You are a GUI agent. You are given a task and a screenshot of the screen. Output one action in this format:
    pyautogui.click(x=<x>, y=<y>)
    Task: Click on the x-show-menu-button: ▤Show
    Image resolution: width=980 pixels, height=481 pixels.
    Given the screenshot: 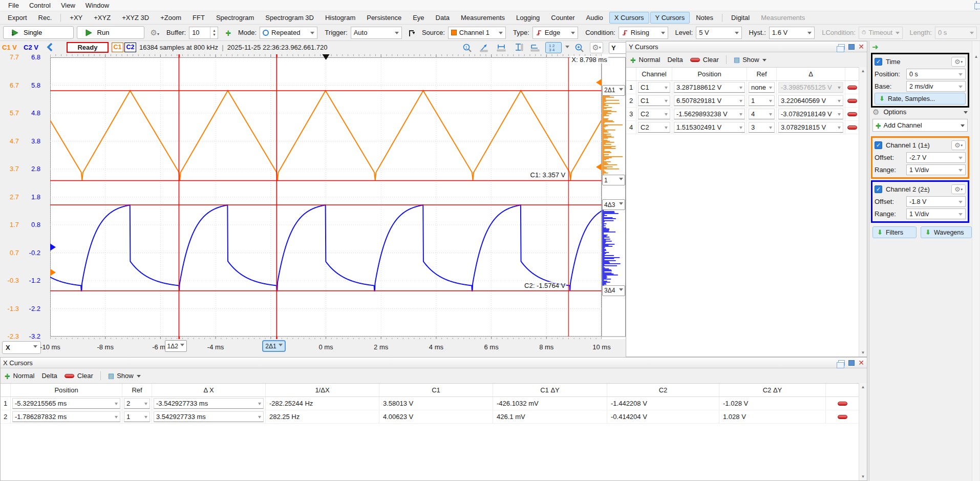 What is the action you would take?
    pyautogui.click(x=124, y=376)
    